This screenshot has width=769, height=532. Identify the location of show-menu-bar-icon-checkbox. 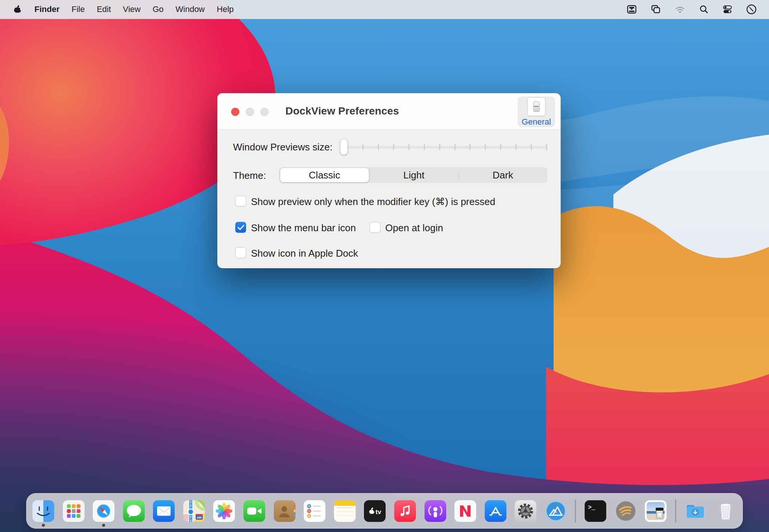
(241, 227).